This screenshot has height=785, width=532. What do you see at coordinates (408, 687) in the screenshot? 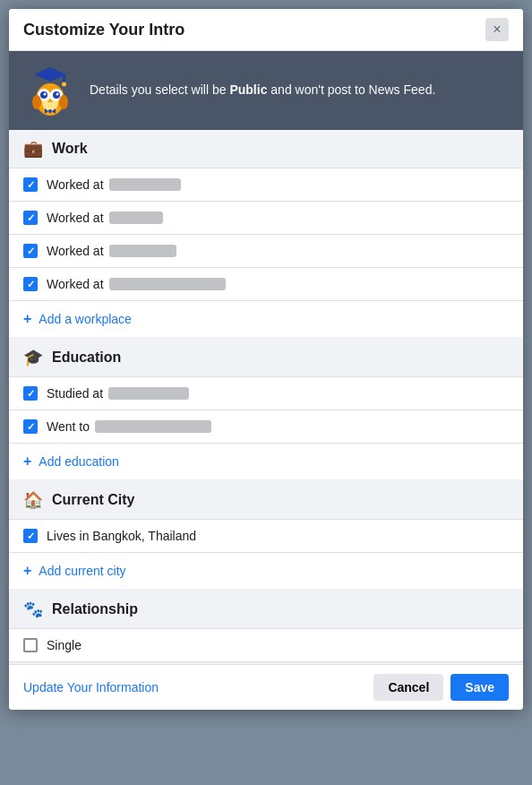
I see `cancel-button: Cancel` at bounding box center [408, 687].